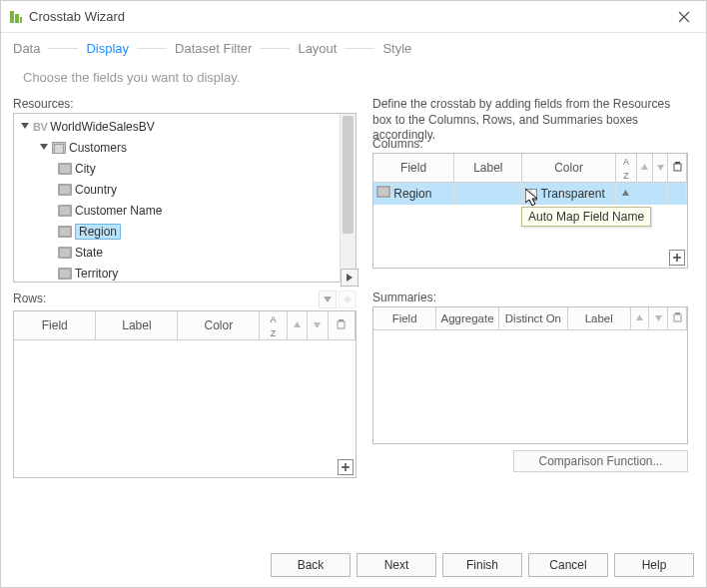 This screenshot has width=707, height=588. Describe the element at coordinates (482, 565) in the screenshot. I see `button-bar: Back Next Finish Cancel Help` at that location.